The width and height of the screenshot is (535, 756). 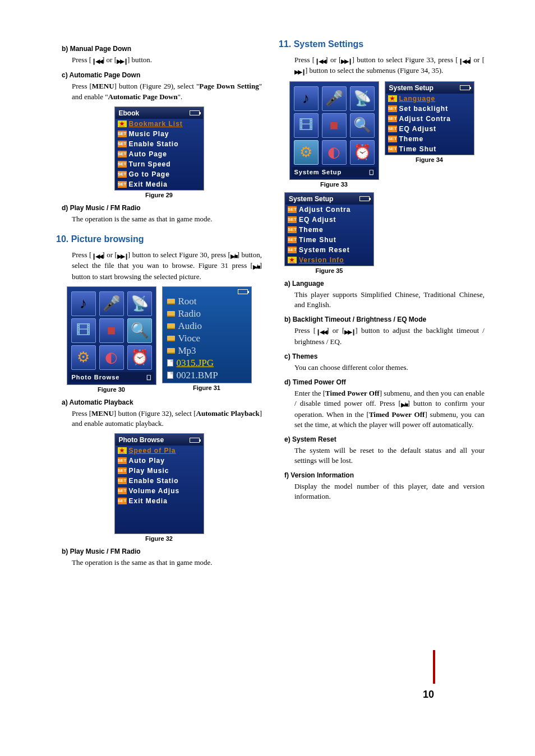 I want to click on heading-a-language: a) Language, so click(x=385, y=284).